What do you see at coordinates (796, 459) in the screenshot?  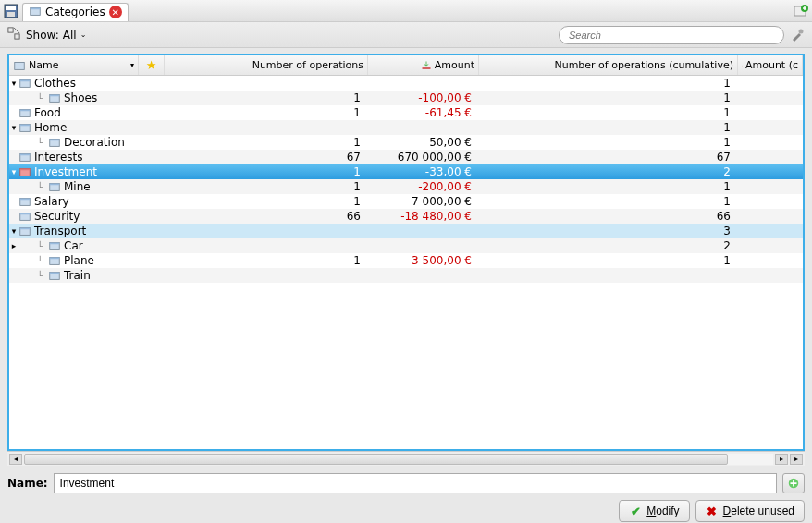 I see `scroll-right-end-icon: ▸` at bounding box center [796, 459].